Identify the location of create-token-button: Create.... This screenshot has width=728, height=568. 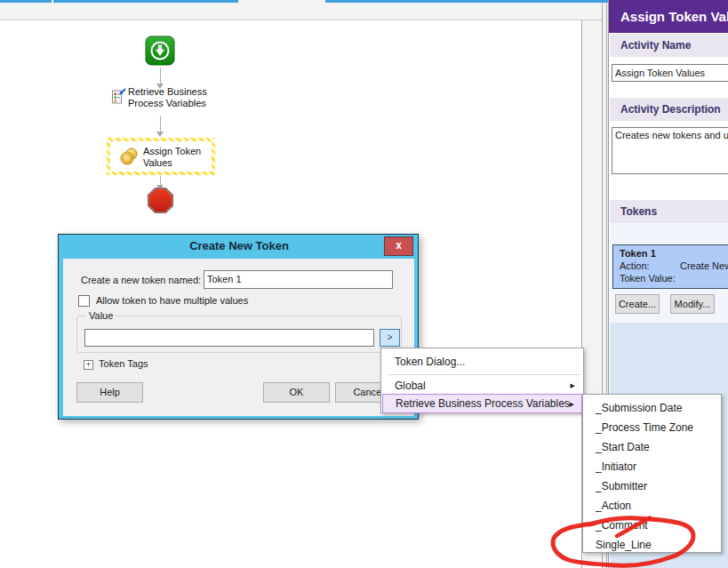
(637, 304).